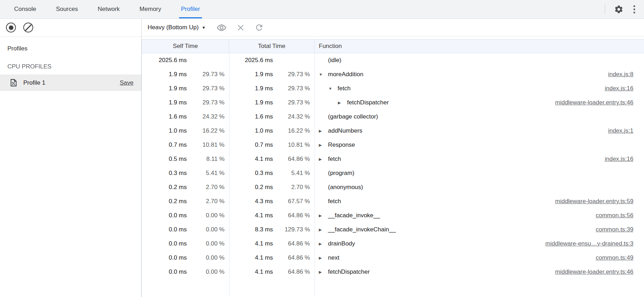  Describe the element at coordinates (222, 28) in the screenshot. I see `focus-eye-icon` at that location.